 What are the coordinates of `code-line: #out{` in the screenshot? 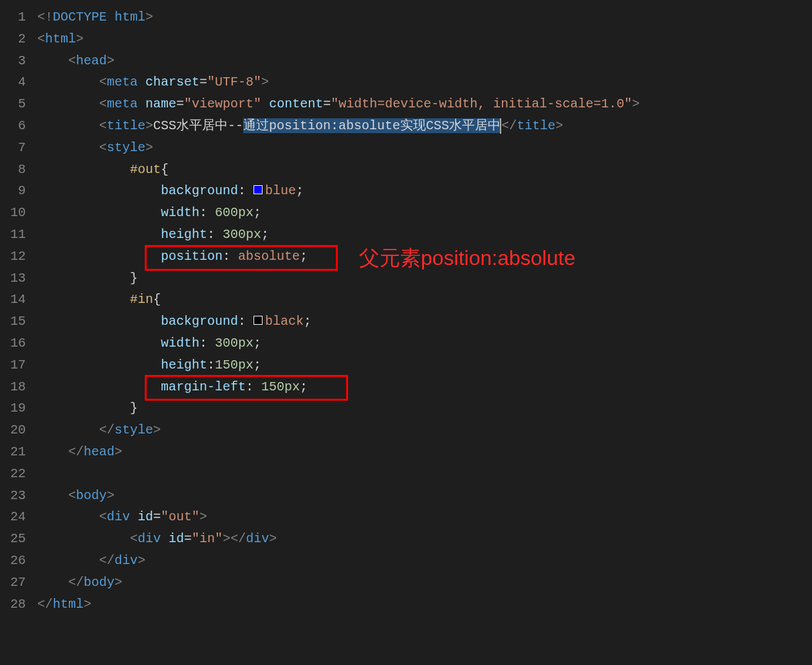 It's located at (425, 170).